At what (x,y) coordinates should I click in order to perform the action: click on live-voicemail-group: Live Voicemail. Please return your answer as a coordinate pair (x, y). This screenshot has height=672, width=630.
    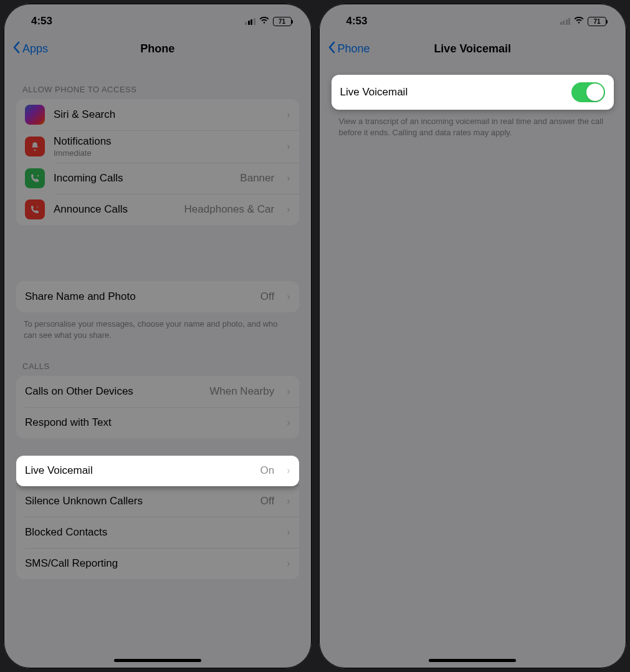
    Looking at the image, I should click on (473, 92).